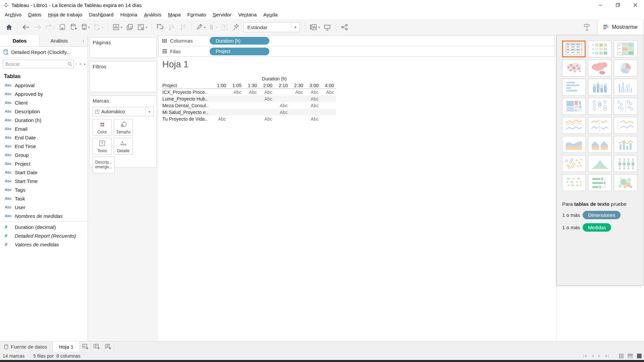  I want to click on new-worksheet-tab-button, so click(86, 347).